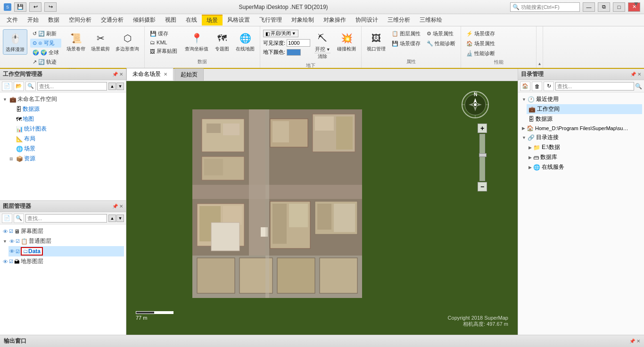 The height and width of the screenshot is (347, 644). Describe the element at coordinates (144, 20) in the screenshot. I see `menu-oblique: 倾斜摄影` at that location.